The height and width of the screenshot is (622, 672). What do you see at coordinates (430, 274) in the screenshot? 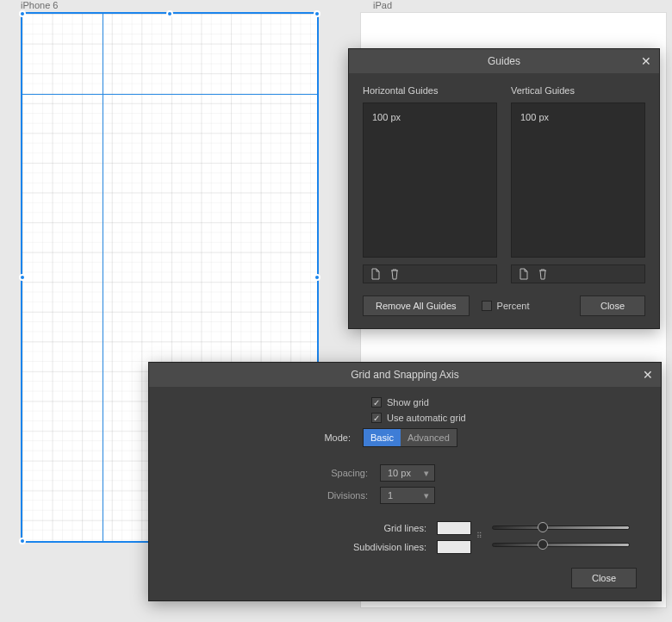
I see `horizontal-guides-actions` at bounding box center [430, 274].